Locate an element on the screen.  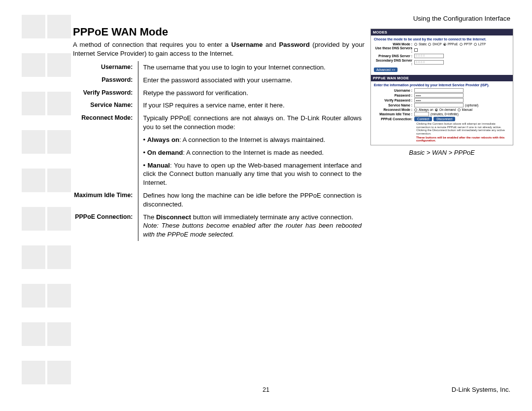
def-value: The username that you use to login to yo… is located at coordinates (251, 68).